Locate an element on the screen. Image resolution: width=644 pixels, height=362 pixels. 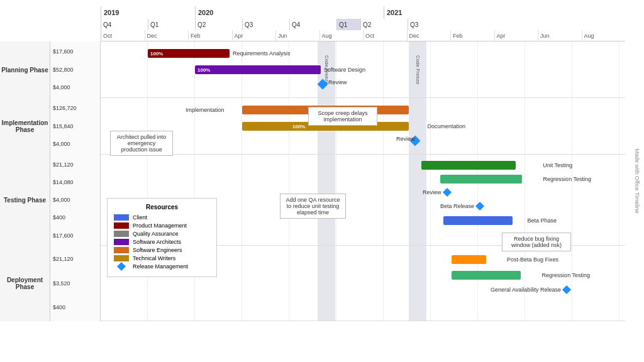
legend-qa-swatch is located at coordinates (121, 234).